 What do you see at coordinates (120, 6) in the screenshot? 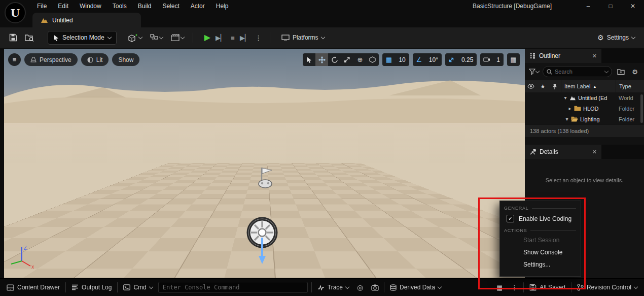
I see `menu-tools: Tools` at bounding box center [120, 6].